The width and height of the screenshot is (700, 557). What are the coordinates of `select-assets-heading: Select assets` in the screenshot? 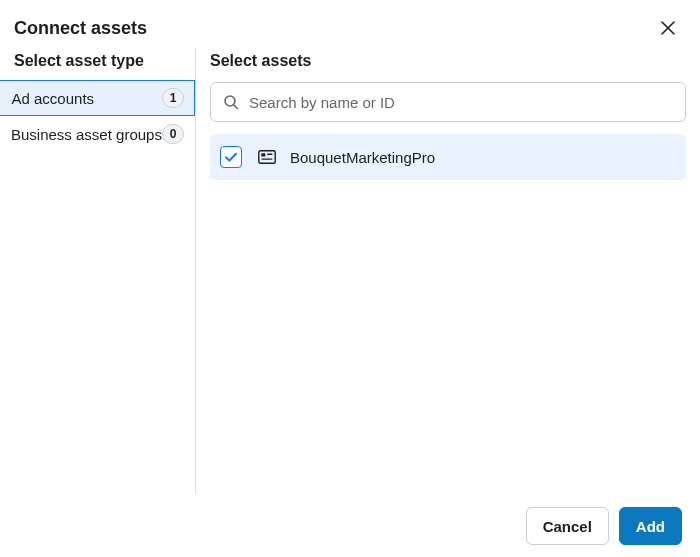 It's located at (448, 64).